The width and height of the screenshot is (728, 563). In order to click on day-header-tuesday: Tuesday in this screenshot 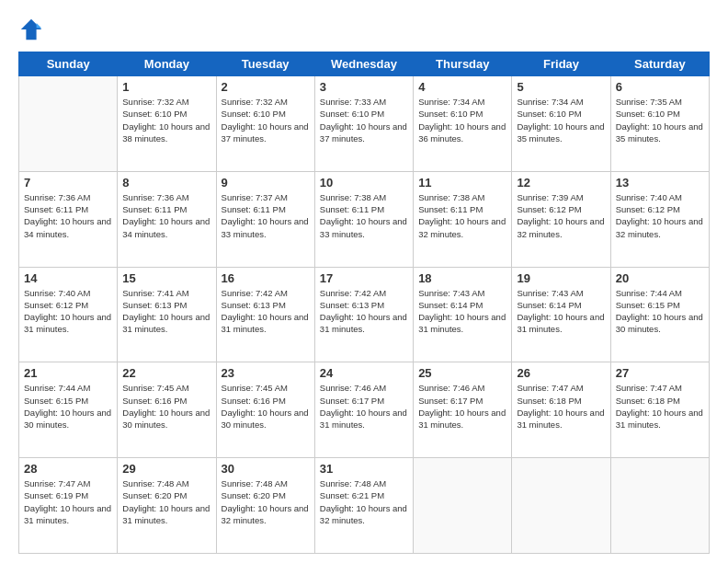, I will do `click(265, 64)`.